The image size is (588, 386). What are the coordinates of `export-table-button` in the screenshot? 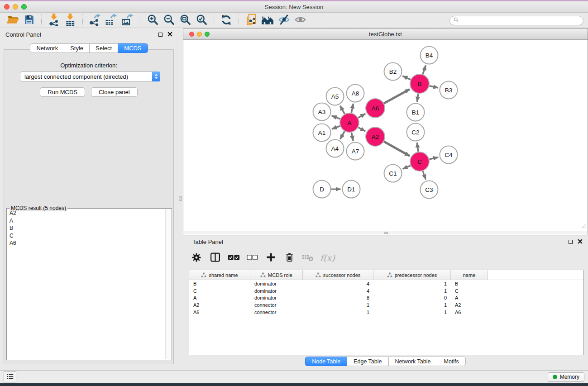 It's located at (111, 20).